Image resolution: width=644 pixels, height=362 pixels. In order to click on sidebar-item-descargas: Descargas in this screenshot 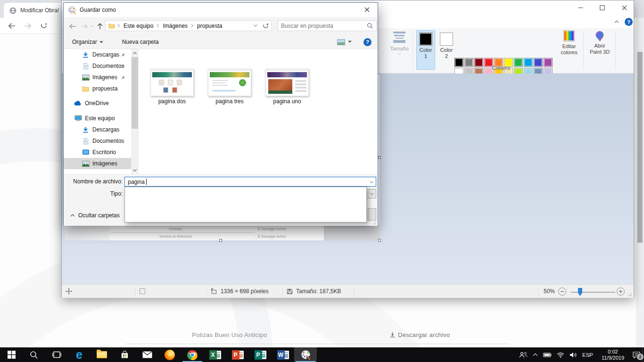, I will do `click(97, 130)`.